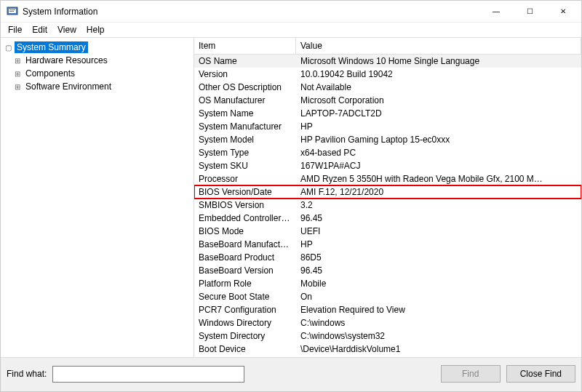 The width and height of the screenshot is (582, 392). Describe the element at coordinates (96, 30) in the screenshot. I see `menu-help: Help` at that location.